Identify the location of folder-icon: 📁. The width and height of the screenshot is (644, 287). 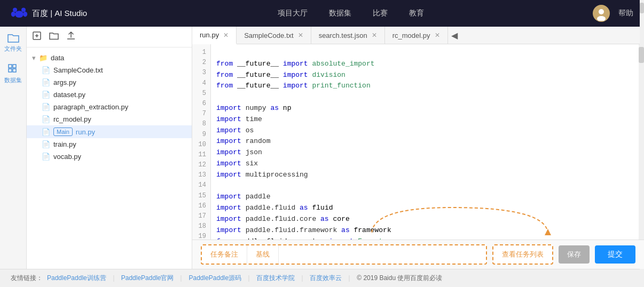
(43, 58).